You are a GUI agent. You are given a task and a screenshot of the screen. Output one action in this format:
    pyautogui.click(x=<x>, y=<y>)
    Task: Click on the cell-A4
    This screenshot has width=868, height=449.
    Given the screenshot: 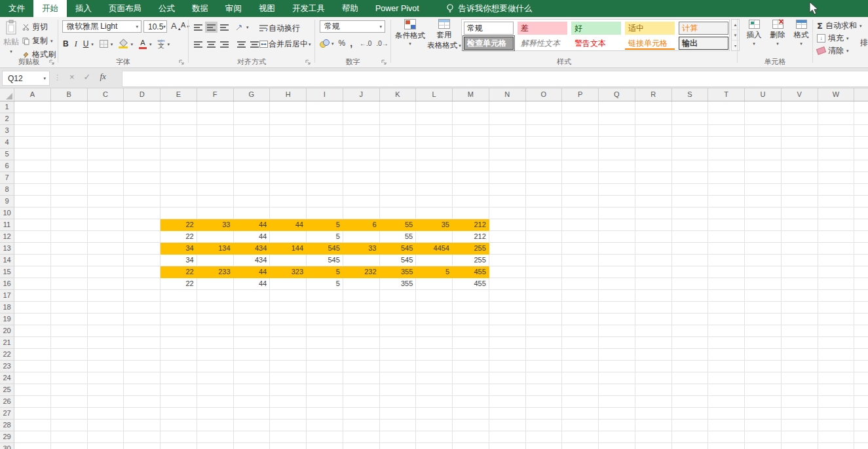 What is the action you would take?
    pyautogui.click(x=33, y=143)
    